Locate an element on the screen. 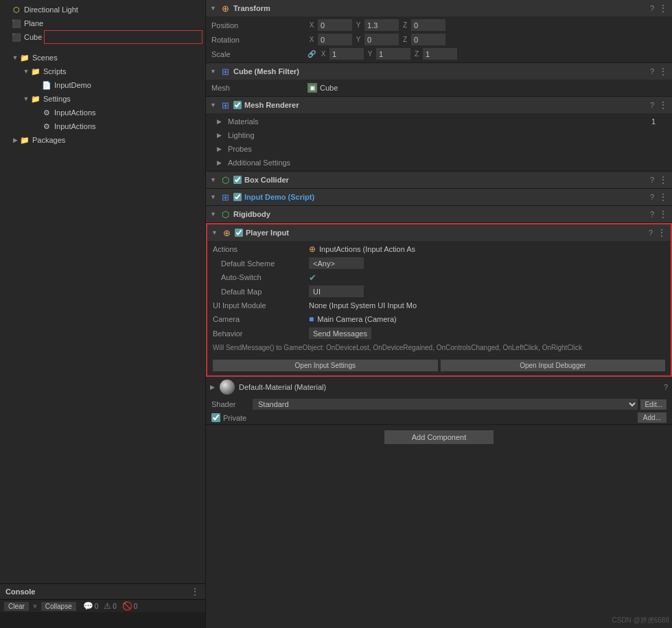 The height and width of the screenshot is (628, 672). project-item-scenes: ▼ 📁 Scenes is located at coordinates (103, 58).